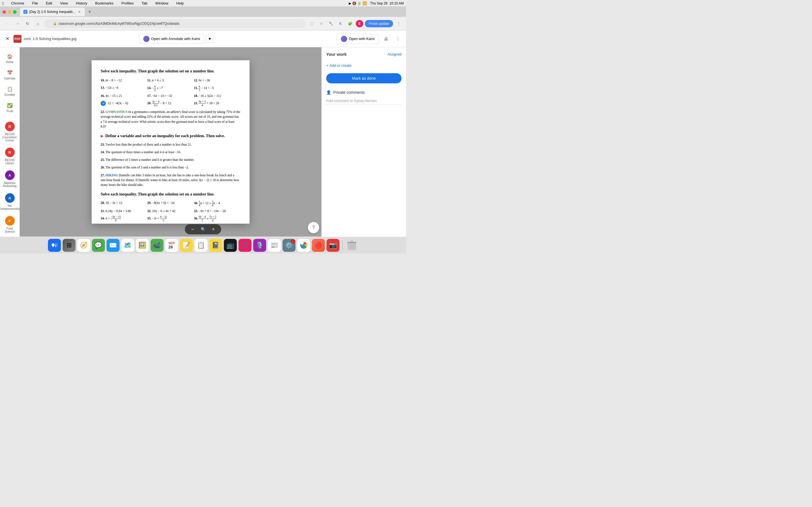 The width and height of the screenshot is (812, 507). What do you see at coordinates (124, 103) in the screenshot?
I see `pdf-problem-19: 19 12 < −4(3c − 6)` at bounding box center [124, 103].